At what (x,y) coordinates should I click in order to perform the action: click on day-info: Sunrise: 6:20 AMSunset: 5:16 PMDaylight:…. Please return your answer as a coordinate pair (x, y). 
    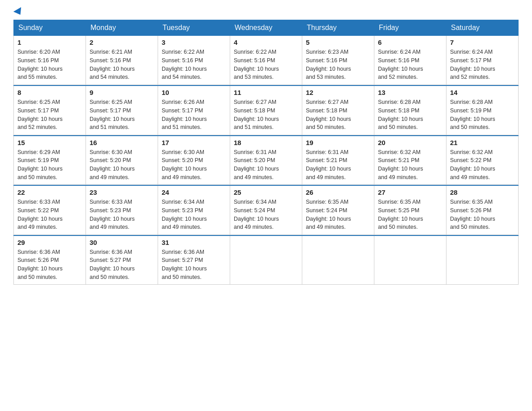
    Looking at the image, I should click on (50, 64).